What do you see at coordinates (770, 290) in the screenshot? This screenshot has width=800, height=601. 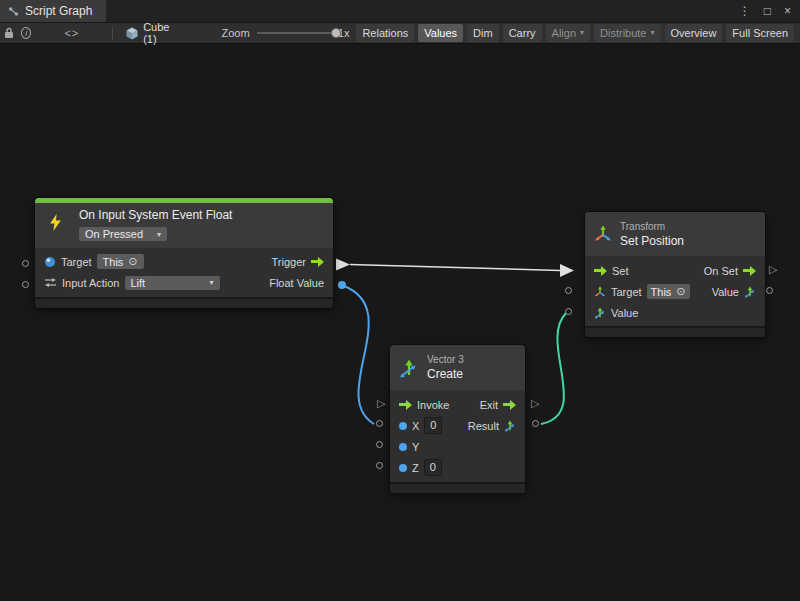 I see `transform-value-output-port` at bounding box center [770, 290].